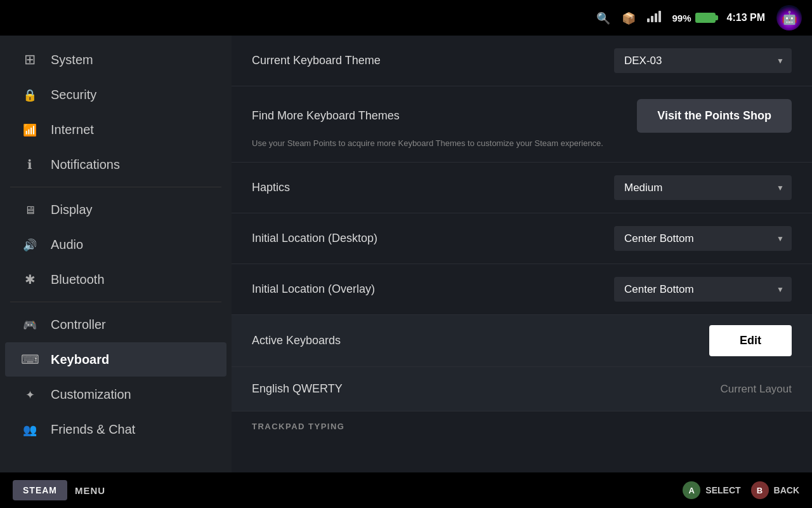 Image resolution: width=812 pixels, height=508 pixels. What do you see at coordinates (703, 239) in the screenshot?
I see `initial-location-desktop-dropdown-wrapper: Center Bottom Top Left Top Right Bottom …` at bounding box center [703, 239].